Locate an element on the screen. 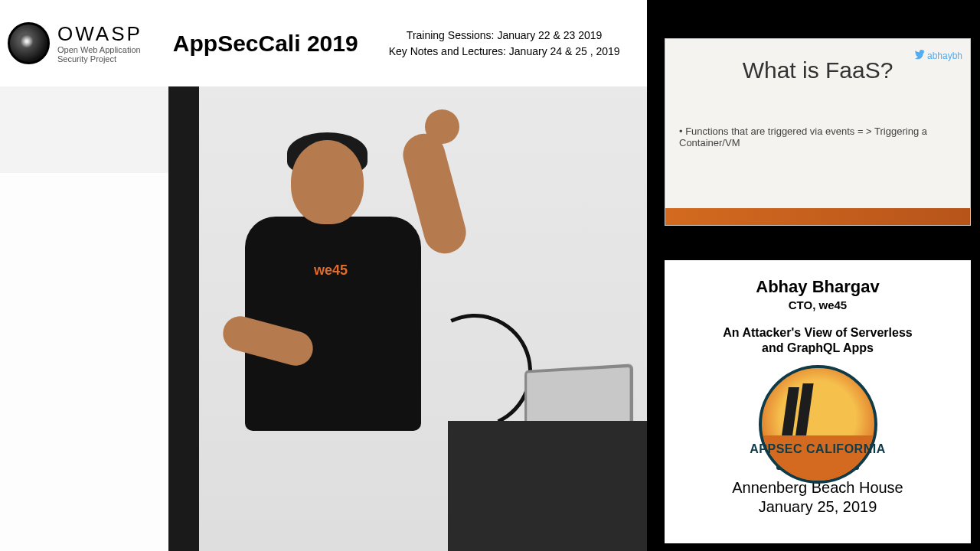 This screenshot has height=551, width=980. raised-fist is located at coordinates (443, 127).